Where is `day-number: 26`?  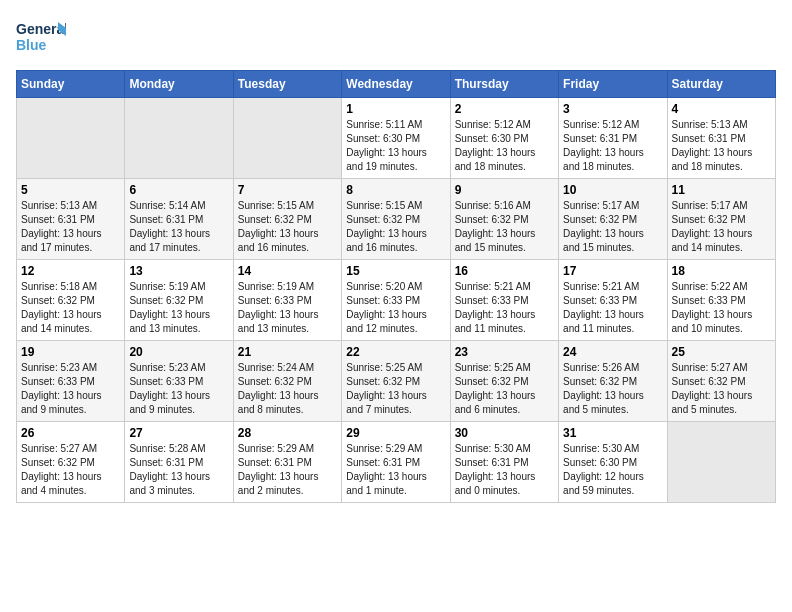 day-number: 26 is located at coordinates (70, 433).